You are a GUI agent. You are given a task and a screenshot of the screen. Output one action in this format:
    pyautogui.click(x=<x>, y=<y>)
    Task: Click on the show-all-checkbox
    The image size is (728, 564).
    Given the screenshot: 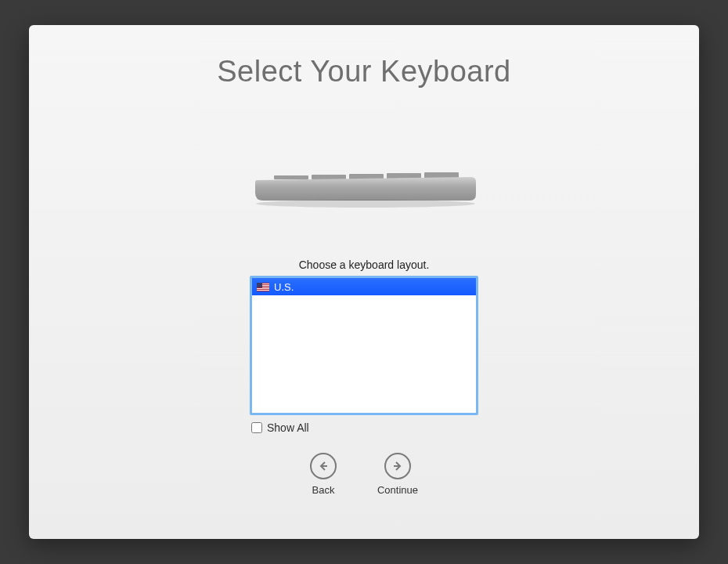 What is the action you would take?
    pyautogui.click(x=257, y=428)
    